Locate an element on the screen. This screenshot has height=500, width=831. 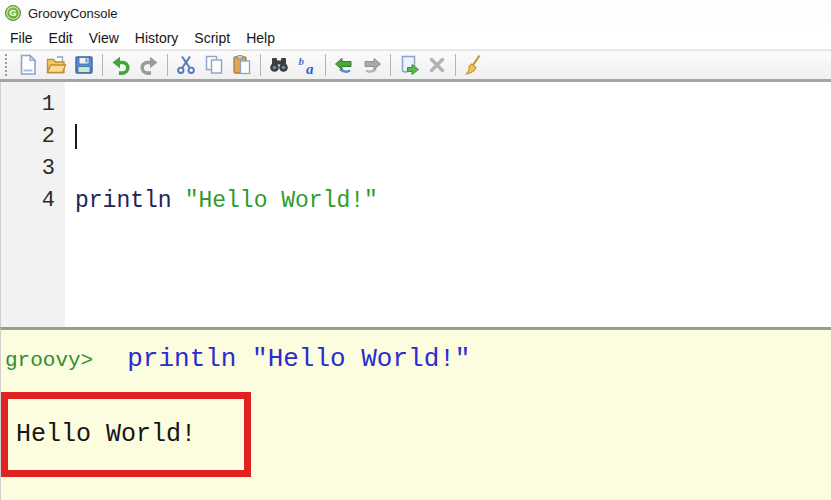
save-file-button is located at coordinates (84, 65).